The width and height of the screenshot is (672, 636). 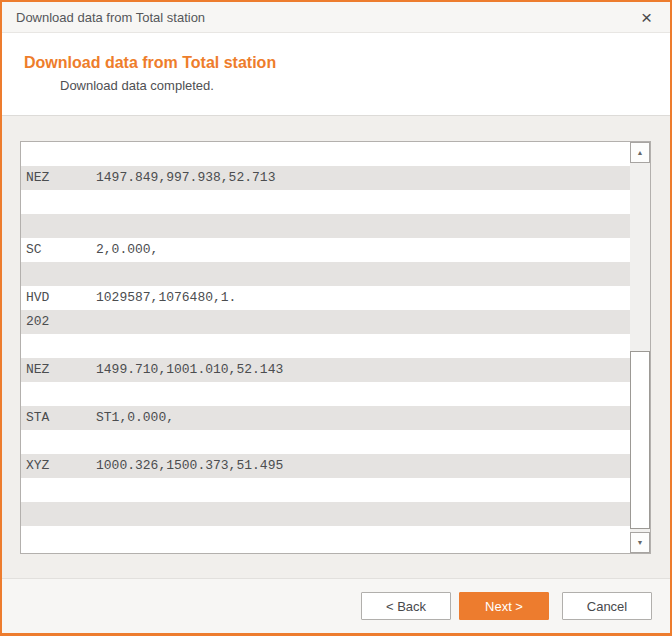 What do you see at coordinates (326, 370) in the screenshot?
I see `log-row: NEZ1499.710,1001.010,52.143` at bounding box center [326, 370].